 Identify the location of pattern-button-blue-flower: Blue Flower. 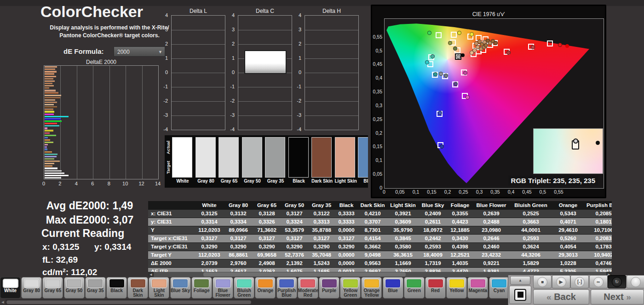
(223, 288).